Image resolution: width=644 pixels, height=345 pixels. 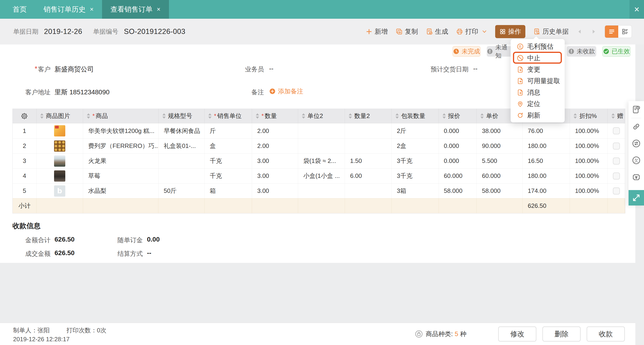 I want to click on strip-button-exchange, so click(x=636, y=144).